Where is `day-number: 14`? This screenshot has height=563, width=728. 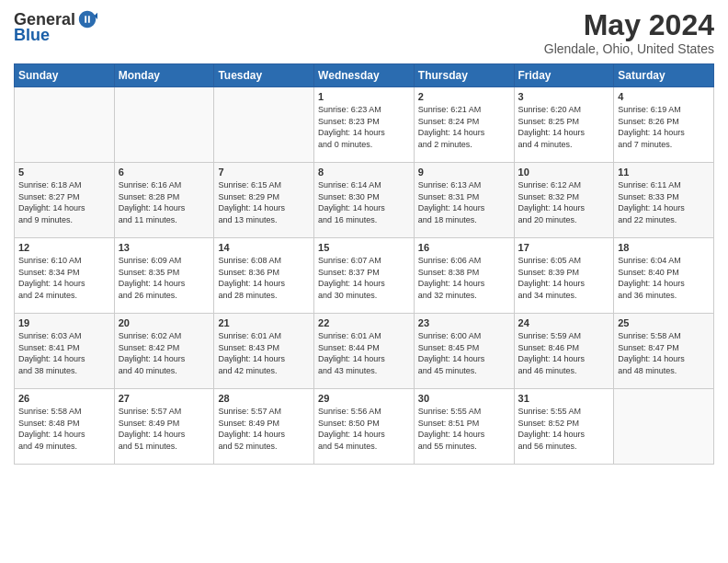 day-number: 14 is located at coordinates (264, 247).